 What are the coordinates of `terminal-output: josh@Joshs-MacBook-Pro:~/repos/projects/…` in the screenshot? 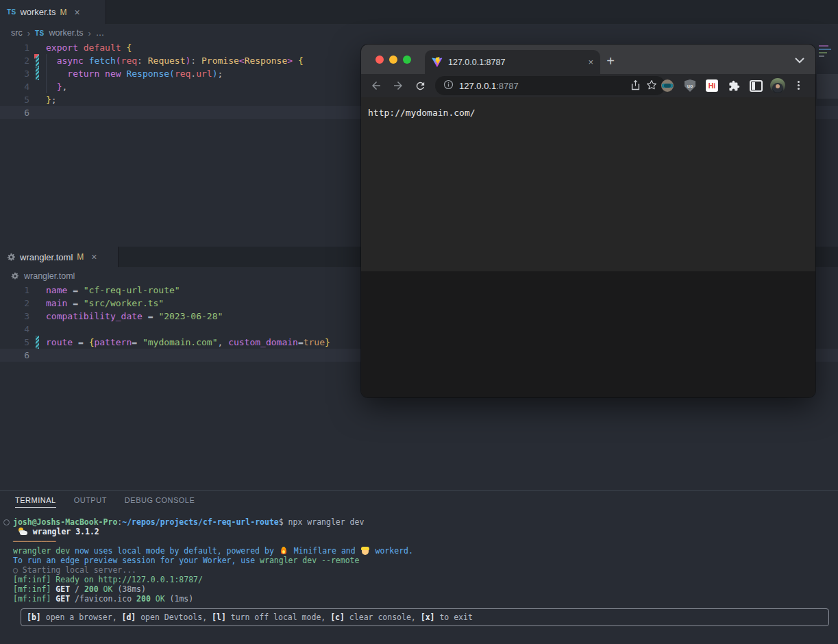 It's located at (423, 560).